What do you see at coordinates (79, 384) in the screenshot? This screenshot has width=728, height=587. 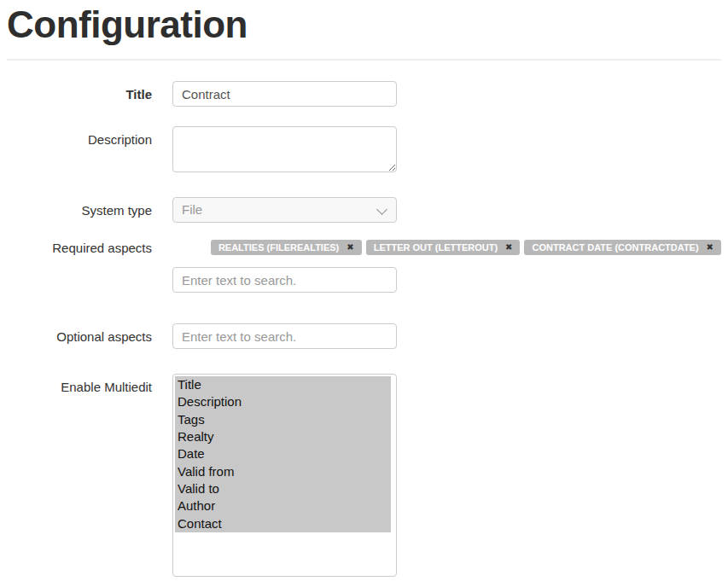 I see `enable-multiedit-label: Enable Multiedit` at bounding box center [79, 384].